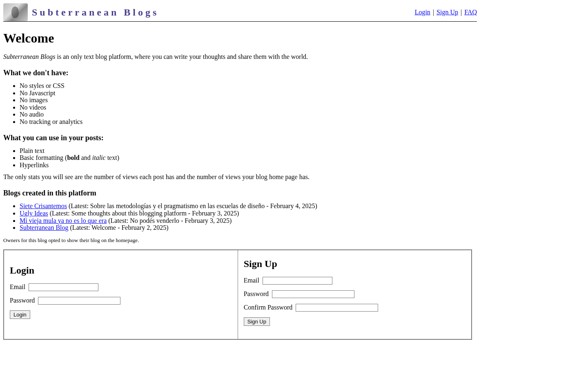  I want to click on blog-latest: (Latest: Some thoughts about this bloggi…, so click(144, 213).